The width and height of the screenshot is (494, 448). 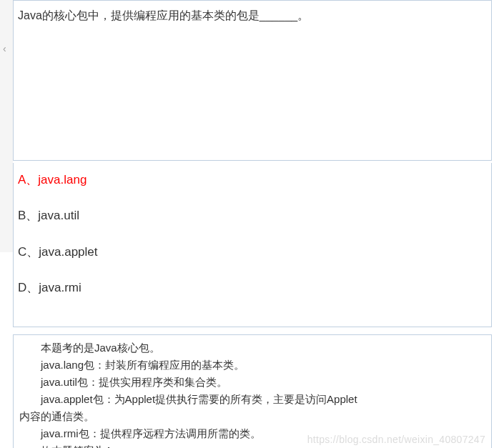 What do you see at coordinates (252, 252) in the screenshot?
I see `option-c: C、java.applet` at bounding box center [252, 252].